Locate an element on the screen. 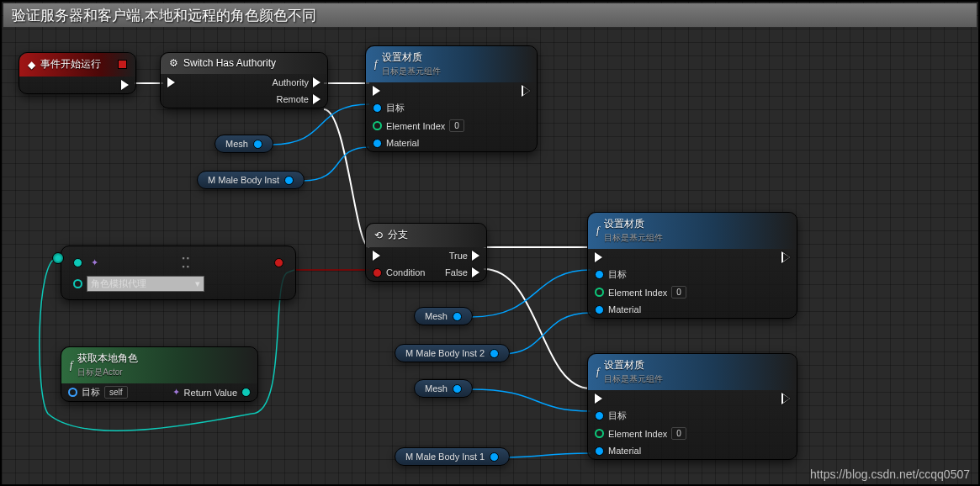  exec-out-pin is located at coordinates (124, 85).